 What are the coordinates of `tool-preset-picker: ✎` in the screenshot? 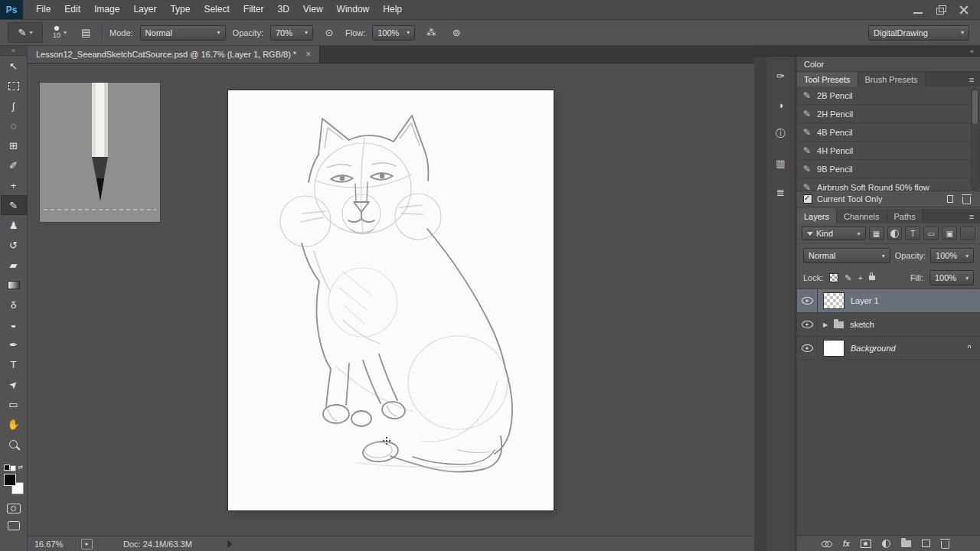 It's located at (25, 32).